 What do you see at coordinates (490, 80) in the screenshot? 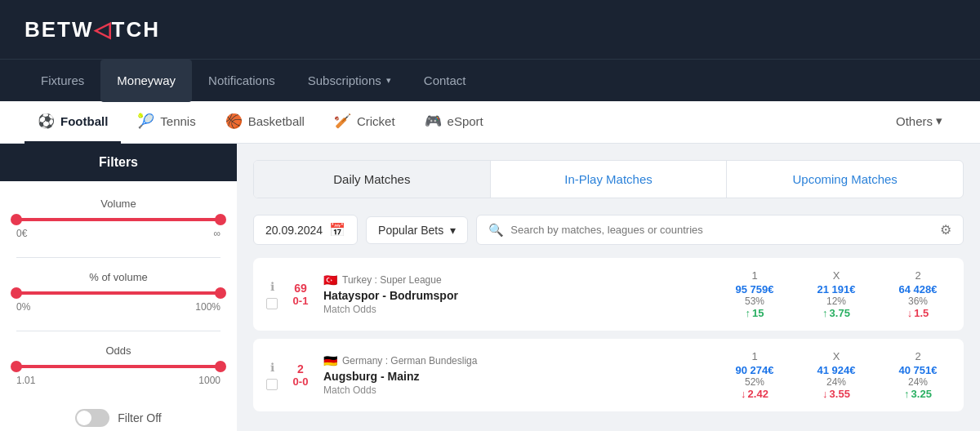
I see `main-nav: Fixtures Moneyway Notifications Subscrip…` at bounding box center [490, 80].